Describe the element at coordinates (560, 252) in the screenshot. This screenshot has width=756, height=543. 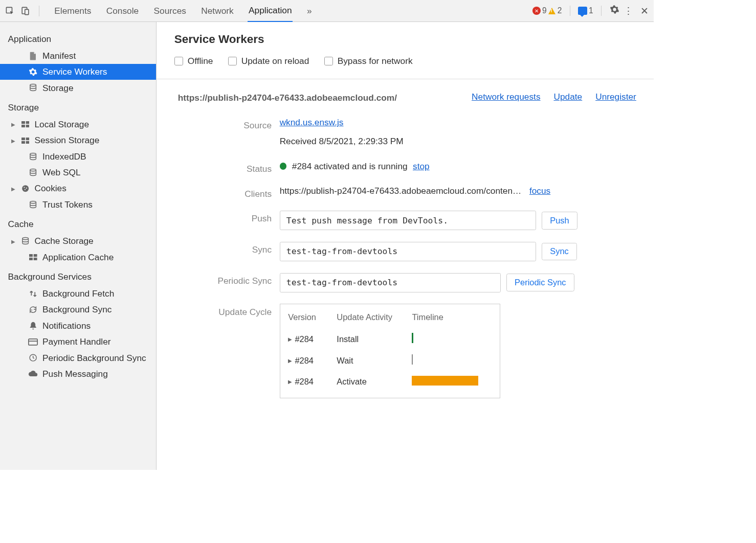
I see `sync-button: Sync` at that location.